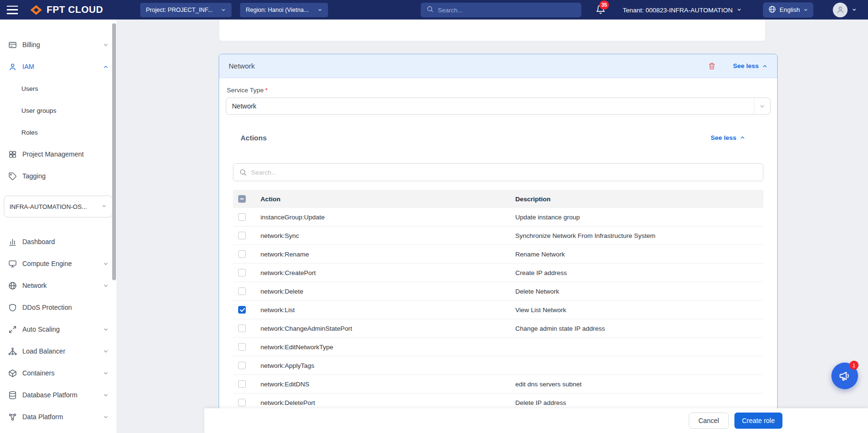 The image size is (868, 433). Describe the element at coordinates (388, 365) in the screenshot. I see `action-cell: network:ApplyTags` at that location.